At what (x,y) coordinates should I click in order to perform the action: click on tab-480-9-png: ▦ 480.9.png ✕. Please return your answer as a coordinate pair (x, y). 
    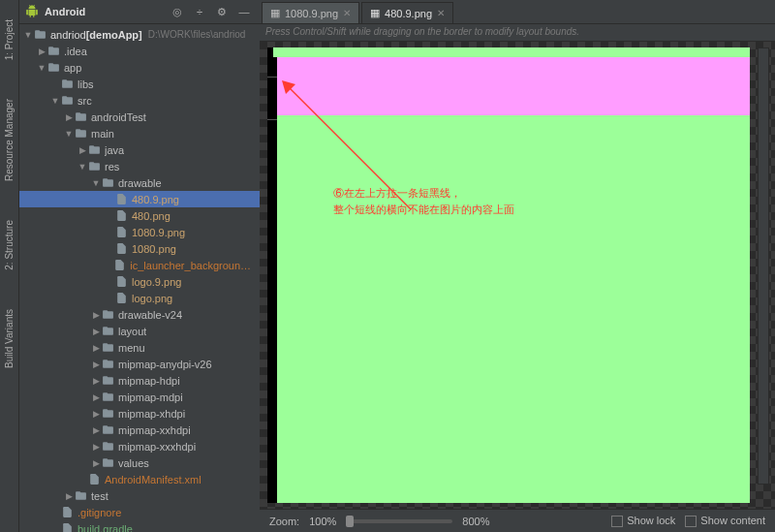
    Looking at the image, I should click on (407, 13).